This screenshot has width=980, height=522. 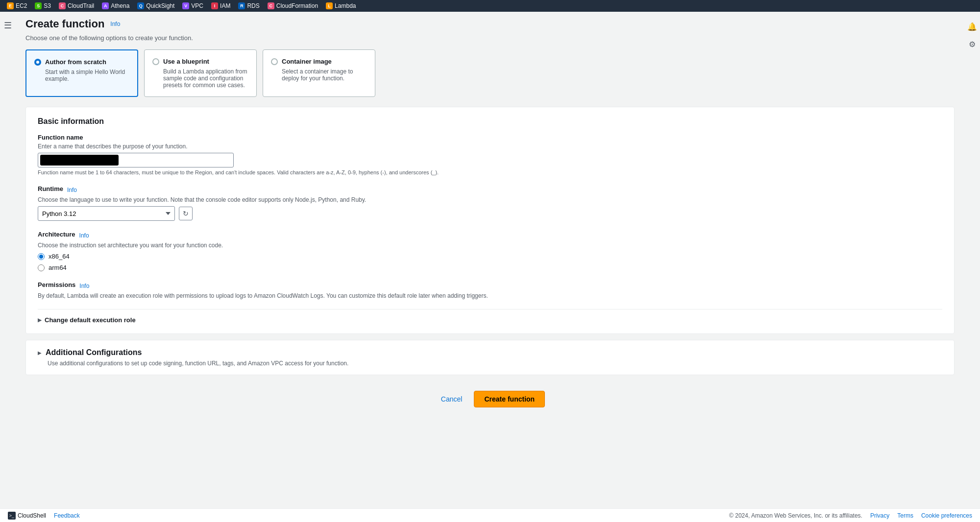 I want to click on permissions-desc: By default, Lambda will create an execut…, so click(x=490, y=296).